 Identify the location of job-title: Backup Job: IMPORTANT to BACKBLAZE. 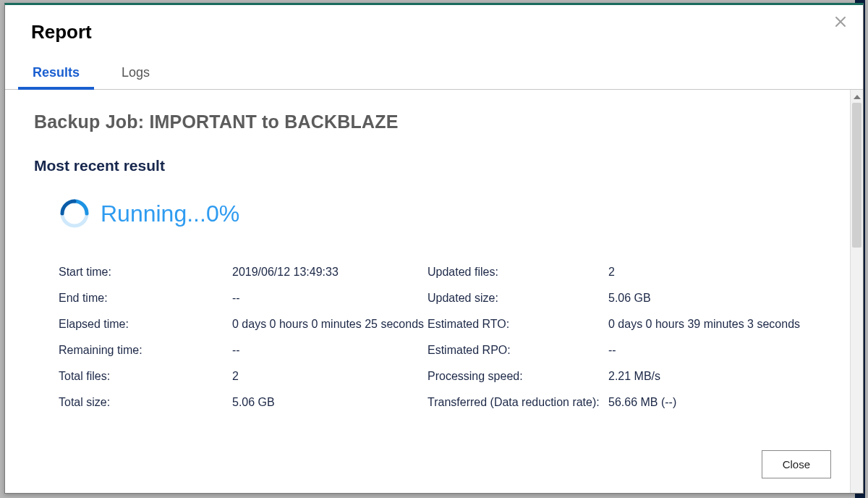
(427, 122).